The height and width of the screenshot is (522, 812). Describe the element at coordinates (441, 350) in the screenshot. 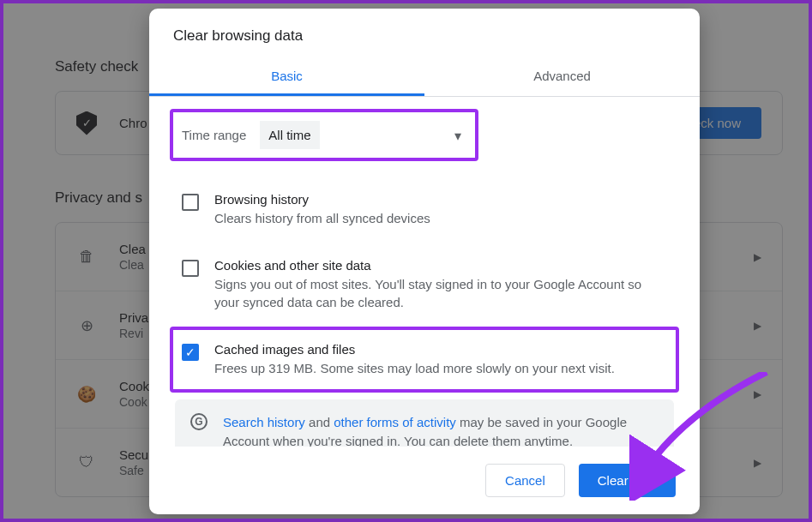

I see `option-title: Cached images and files` at that location.